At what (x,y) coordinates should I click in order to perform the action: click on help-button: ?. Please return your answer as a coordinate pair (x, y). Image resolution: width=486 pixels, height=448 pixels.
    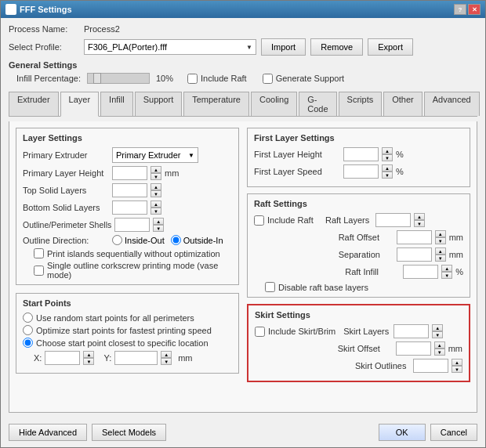
    Looking at the image, I should click on (460, 9).